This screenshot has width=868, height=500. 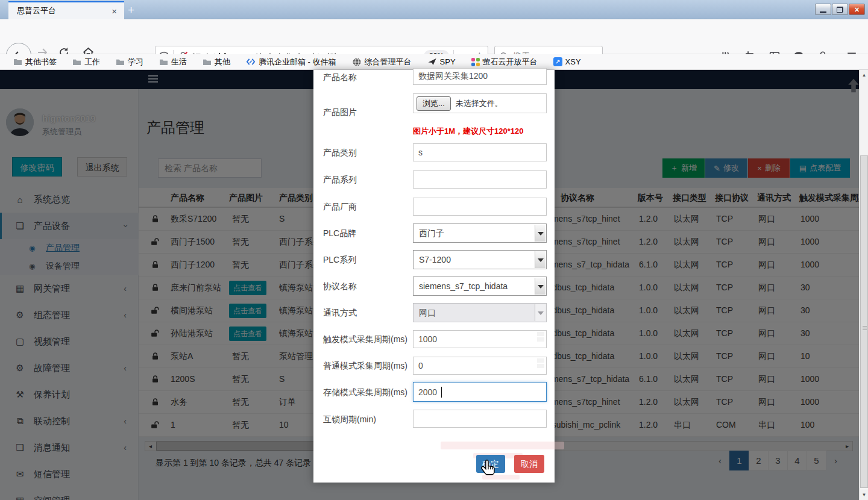 What do you see at coordinates (480, 207) in the screenshot?
I see `product-vendor-input` at bounding box center [480, 207].